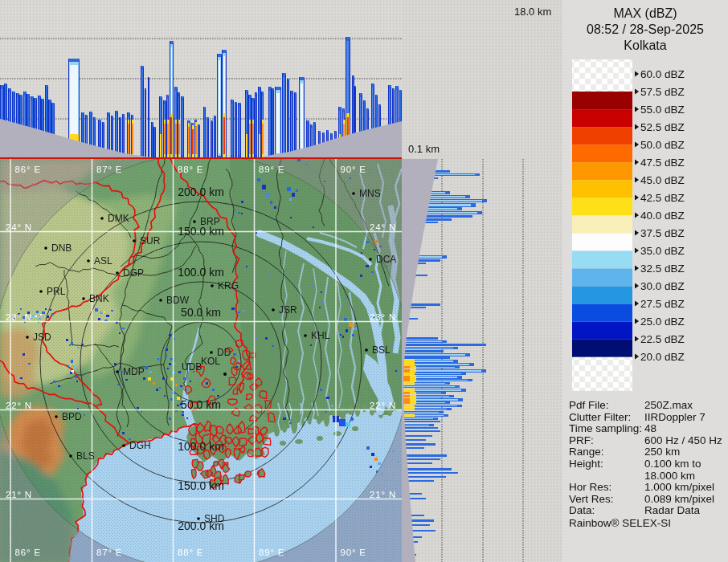  Describe the element at coordinates (662, 162) in the screenshot. I see `svg-text: 47.5 dBZ` at that location.